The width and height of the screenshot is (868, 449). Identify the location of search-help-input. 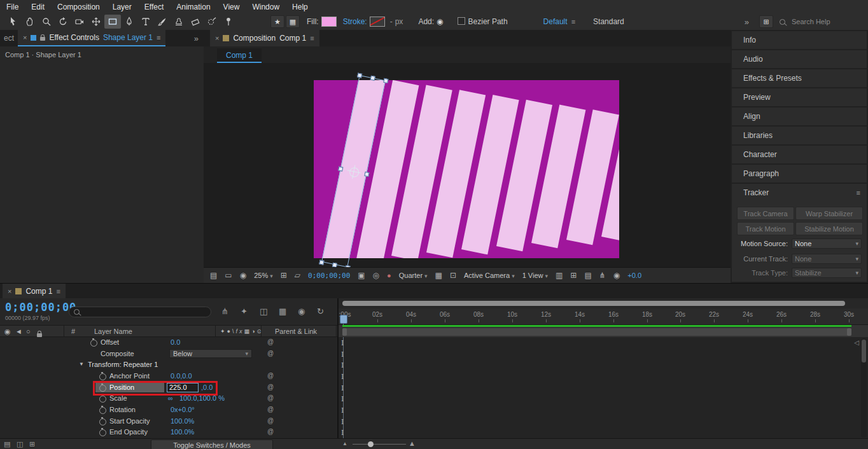
(827, 22).